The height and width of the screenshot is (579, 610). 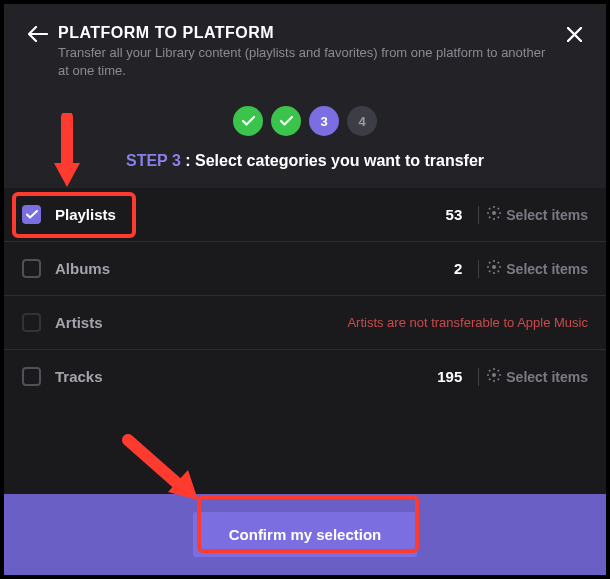 I want to click on modal-header: PLATFORM TO PLATFORM Transfer all your L…, so click(x=305, y=48).